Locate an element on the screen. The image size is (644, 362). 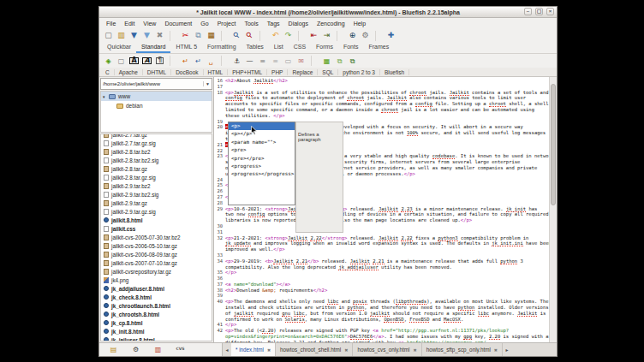
indent-button: ⇥ is located at coordinates (327, 36).